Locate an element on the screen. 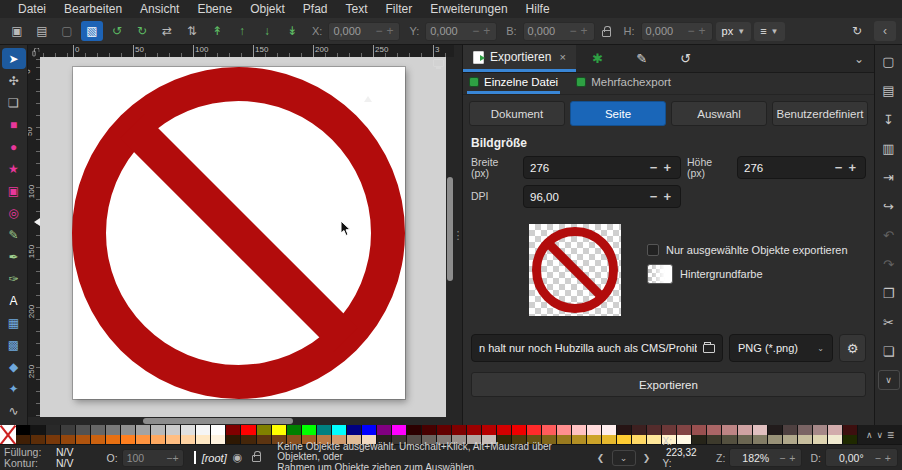 Image resolution: width=902 pixels, height=470 pixels. browse-folder-icon is located at coordinates (709, 348).